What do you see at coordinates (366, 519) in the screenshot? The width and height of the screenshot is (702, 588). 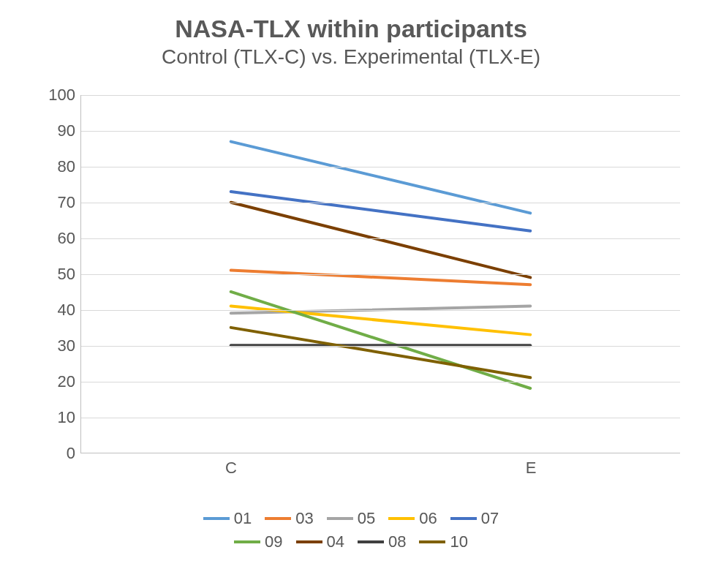 I see `legend-label: 05` at bounding box center [366, 519].